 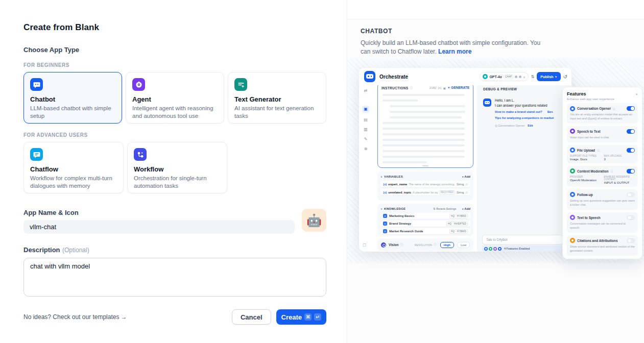 I want to click on card-title: Chatbot, so click(x=73, y=99).